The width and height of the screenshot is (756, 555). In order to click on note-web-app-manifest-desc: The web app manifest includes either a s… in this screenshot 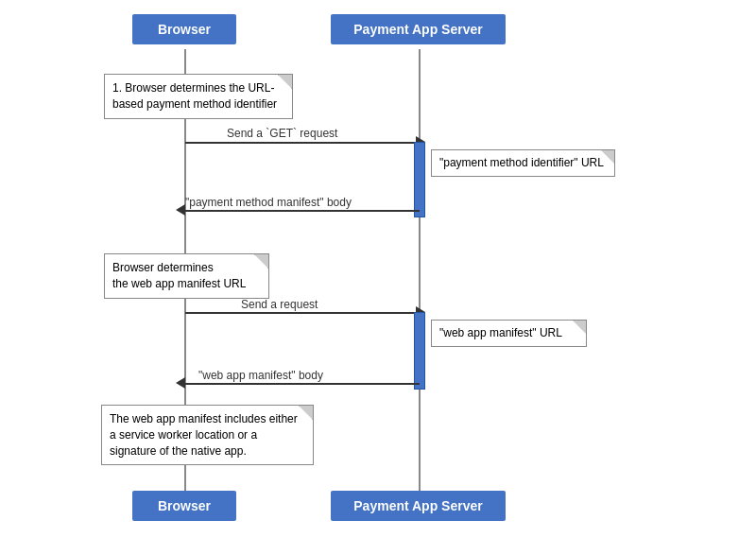, I will do `click(208, 435)`.